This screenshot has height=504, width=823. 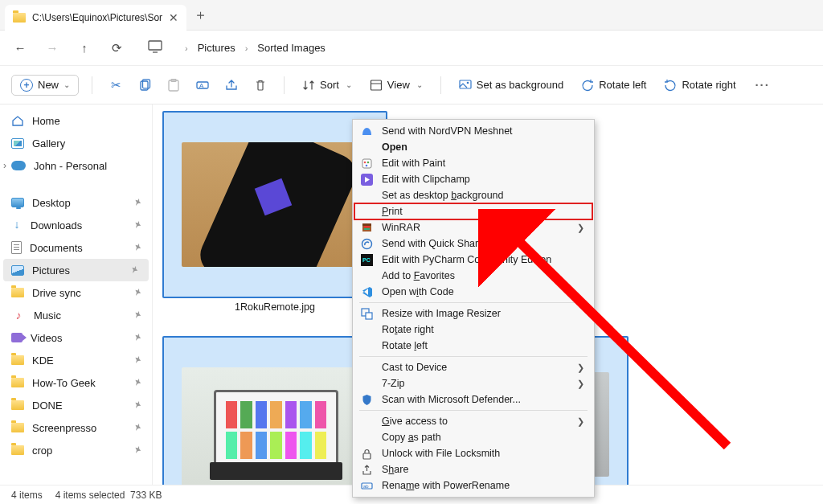 I want to click on sidebar-label: Drive sync, so click(x=56, y=293).